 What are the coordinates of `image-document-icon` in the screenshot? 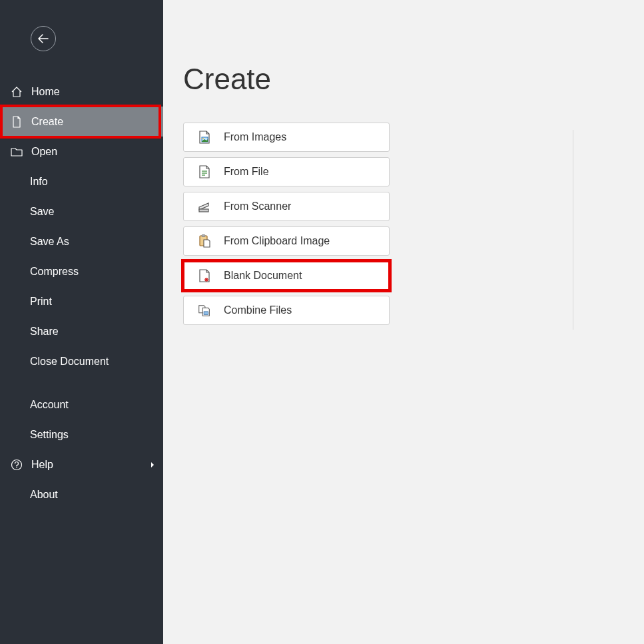 It's located at (204, 137).